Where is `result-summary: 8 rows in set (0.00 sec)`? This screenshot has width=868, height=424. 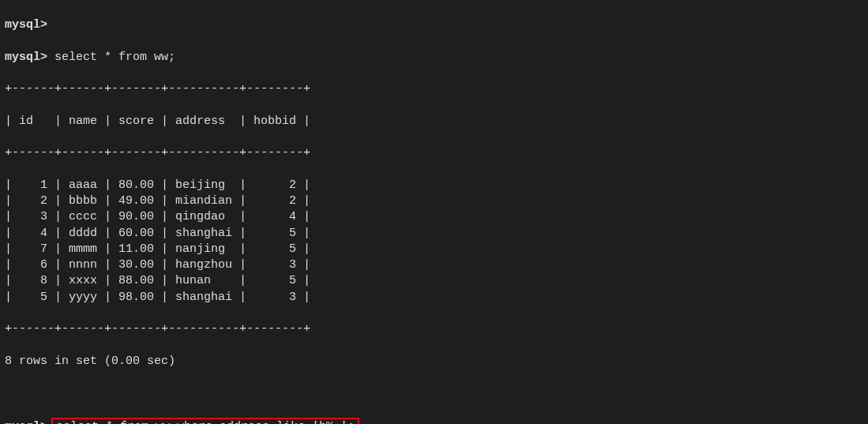 result-summary: 8 rows in set (0.00 sec) is located at coordinates (434, 362).